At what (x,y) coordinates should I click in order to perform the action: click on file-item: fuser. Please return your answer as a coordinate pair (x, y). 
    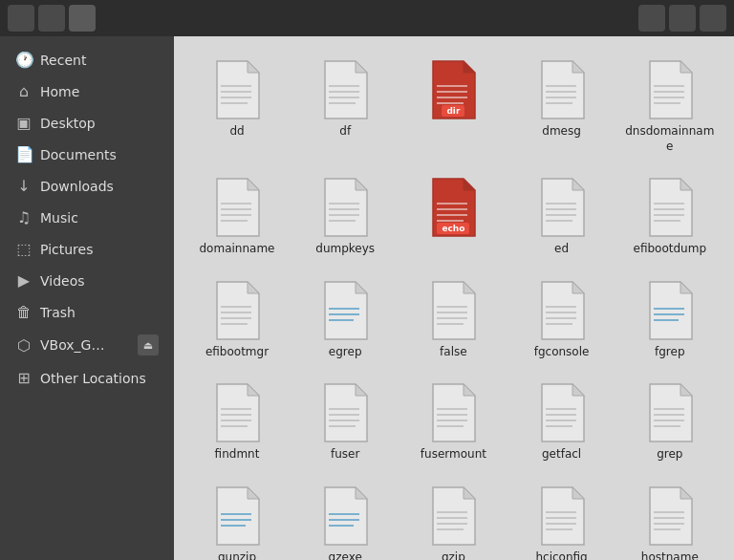
    Looking at the image, I should click on (345, 422).